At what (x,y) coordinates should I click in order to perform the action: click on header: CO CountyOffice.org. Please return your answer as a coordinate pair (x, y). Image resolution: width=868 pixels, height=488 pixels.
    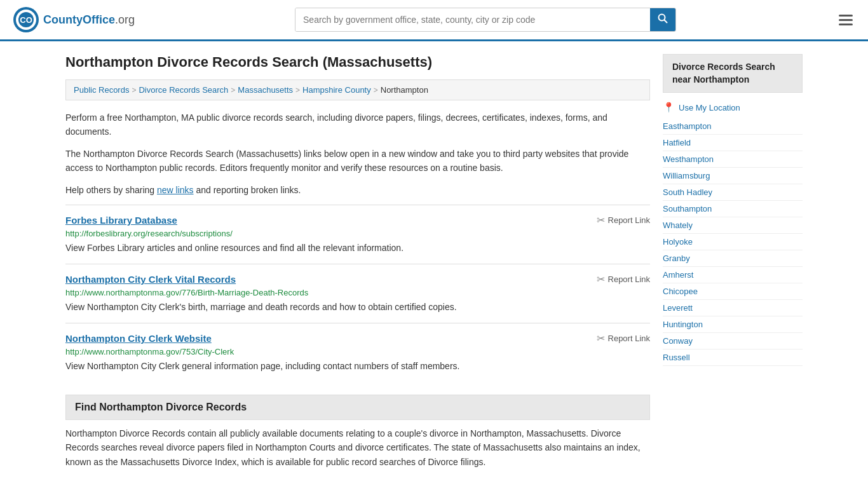
    Looking at the image, I should click on (434, 20).